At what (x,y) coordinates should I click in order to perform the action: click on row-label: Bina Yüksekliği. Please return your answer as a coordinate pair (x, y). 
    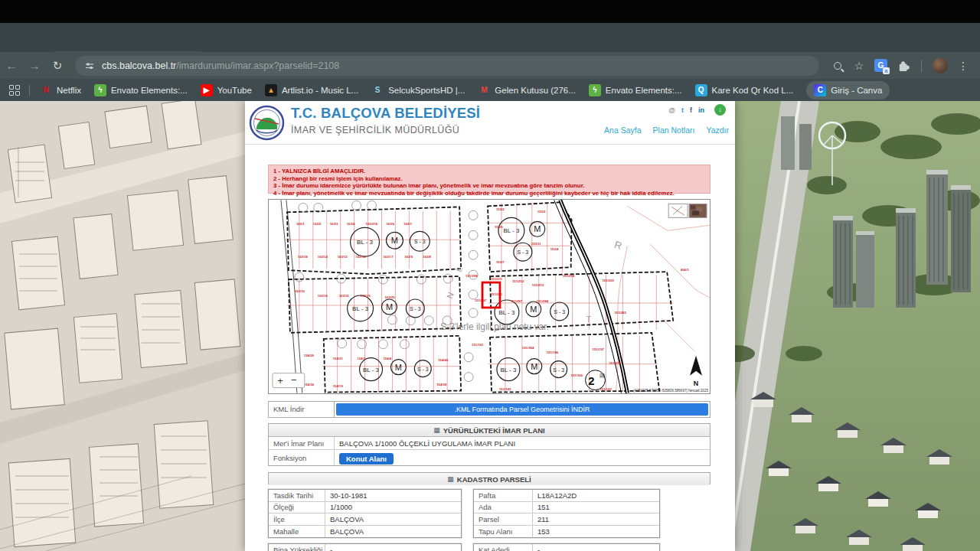
    Looking at the image, I should click on (297, 548).